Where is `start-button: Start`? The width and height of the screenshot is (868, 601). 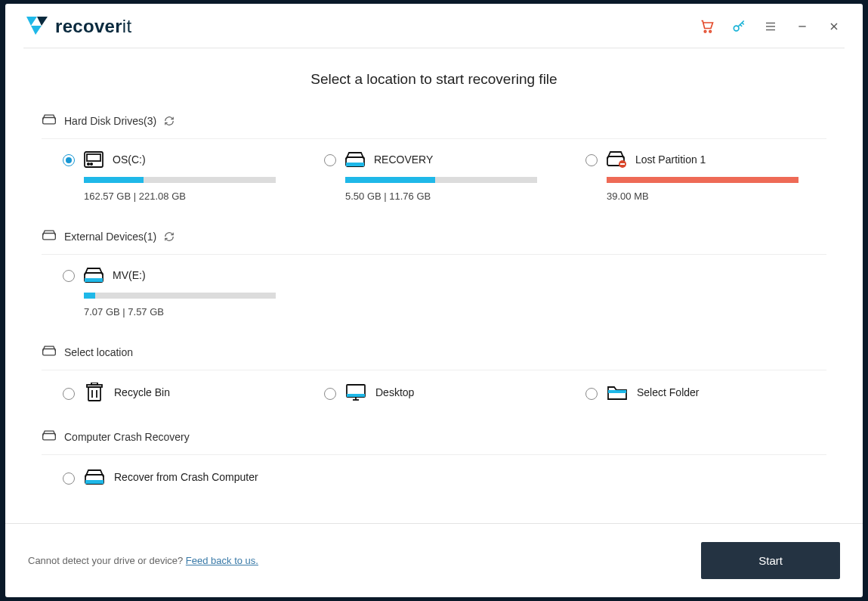 start-button: Start is located at coordinates (771, 561).